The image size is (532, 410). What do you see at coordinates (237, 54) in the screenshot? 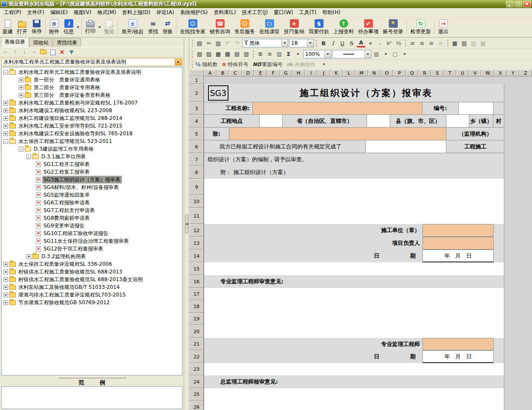
I see `row-height-icon` at bounding box center [237, 54].